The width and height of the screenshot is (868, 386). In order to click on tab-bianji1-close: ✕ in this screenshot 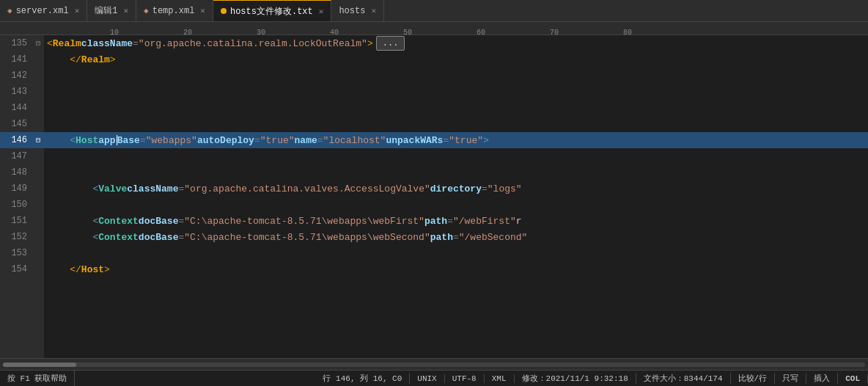, I will do `click(126, 10)`.